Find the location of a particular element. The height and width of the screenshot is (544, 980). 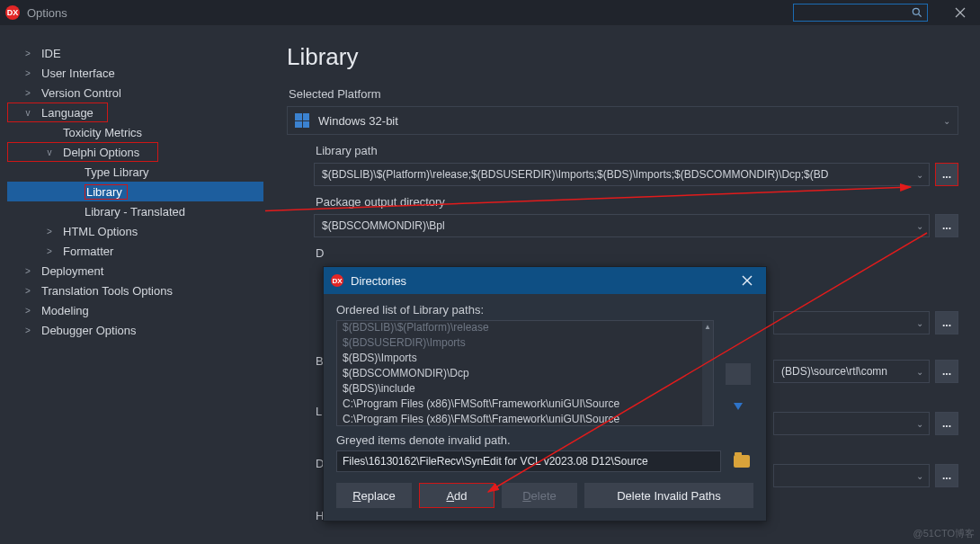

platform-select: Windows 32-bit ⌄ is located at coordinates (622, 120).